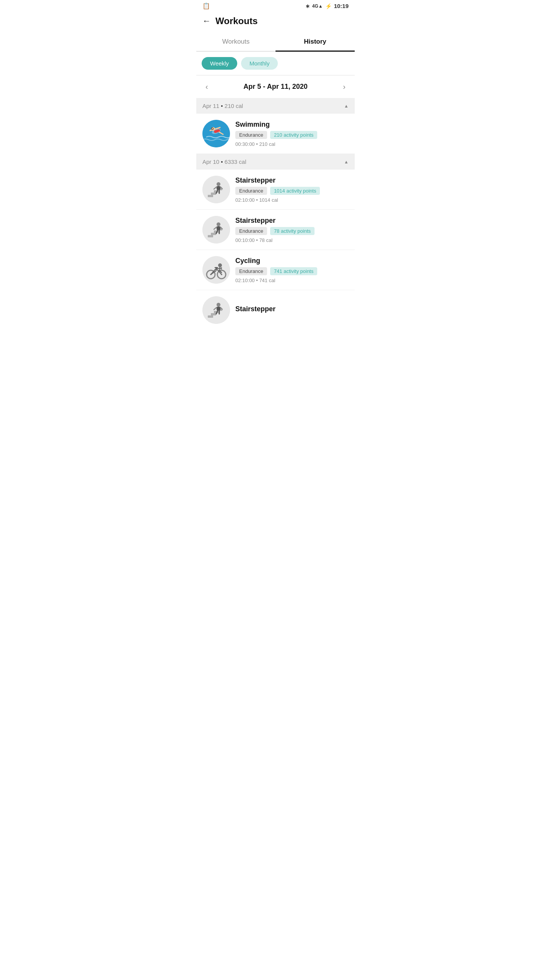 The width and height of the screenshot is (551, 980). I want to click on workout-item-stairstepper1: Stairstepper Endurance 1014 activity poi…, so click(276, 190).